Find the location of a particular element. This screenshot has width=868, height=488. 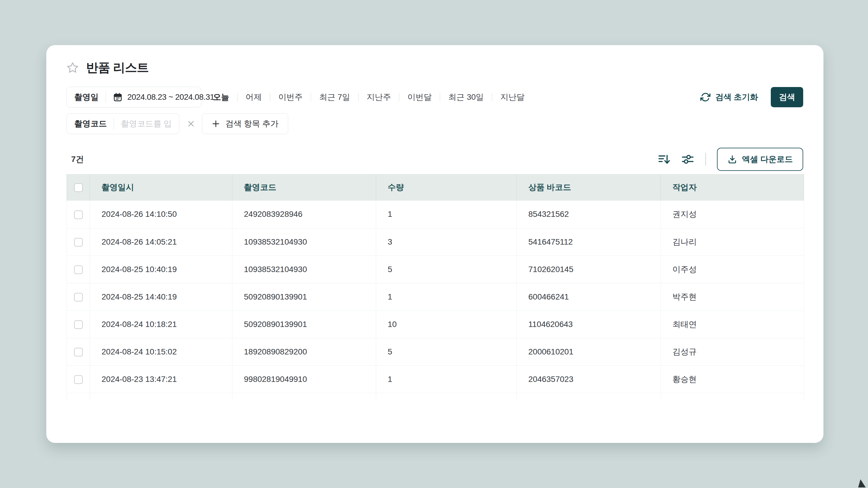

quick-range-item: 어제 is located at coordinates (254, 97).